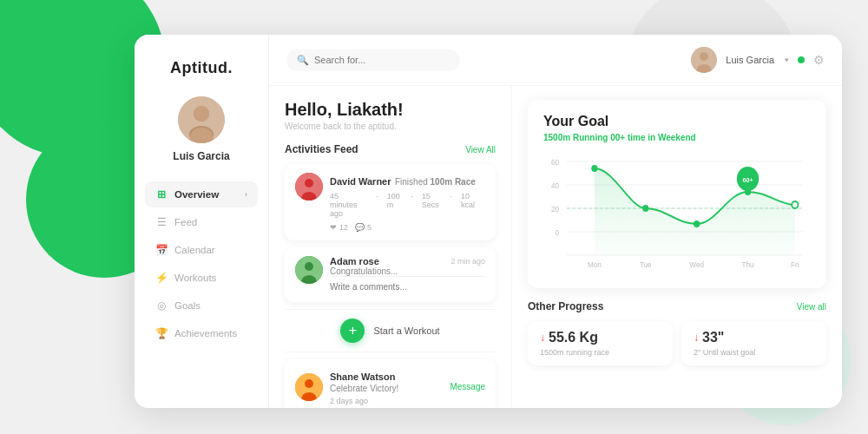 This screenshot has height=434, width=868. I want to click on sidebar-item-feed: ☰ Feed, so click(201, 222).